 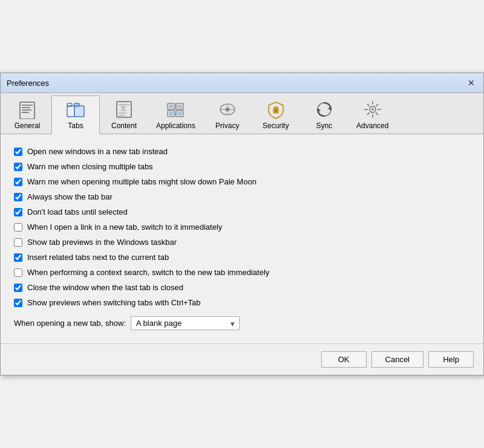 What do you see at coordinates (102, 242) in the screenshot?
I see `checkbox-label-cb7: Show tab previews in the Windows taskbar` at bounding box center [102, 242].